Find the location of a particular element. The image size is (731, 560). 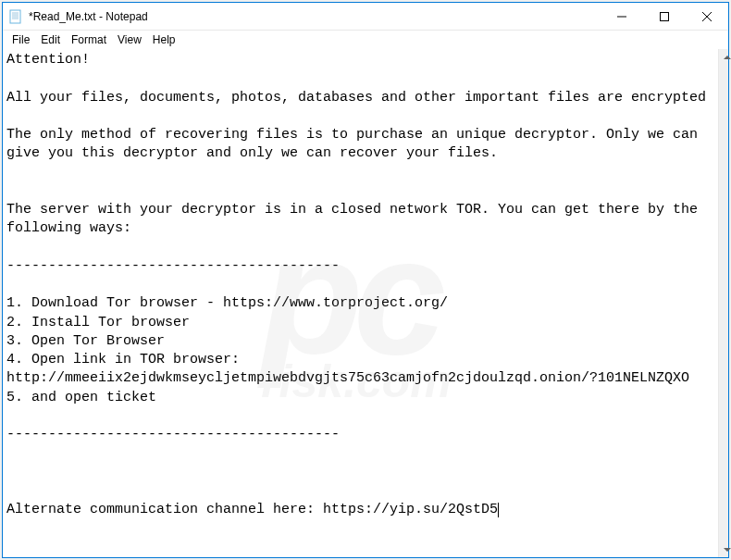

doc-line: All your files, documents, photos, datab… is located at coordinates (356, 98).